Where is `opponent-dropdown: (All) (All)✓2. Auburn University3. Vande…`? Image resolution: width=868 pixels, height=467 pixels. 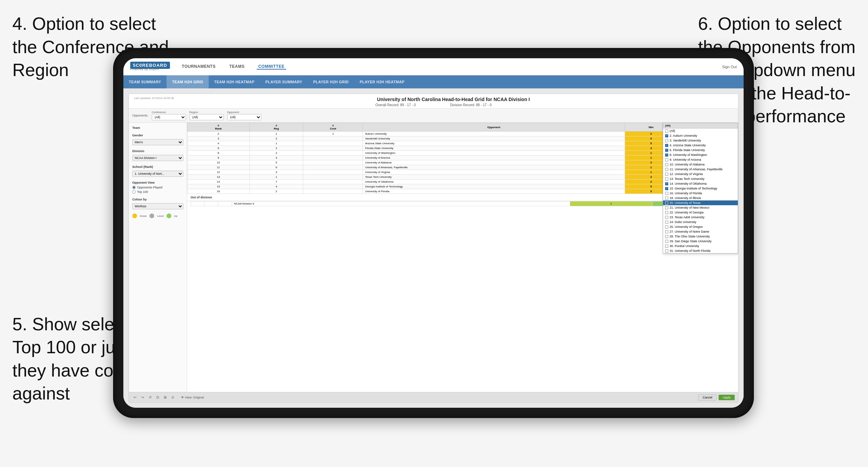
opponent-dropdown: (All) (All)✓2. Auburn University3. Vande… is located at coordinates (700, 188).